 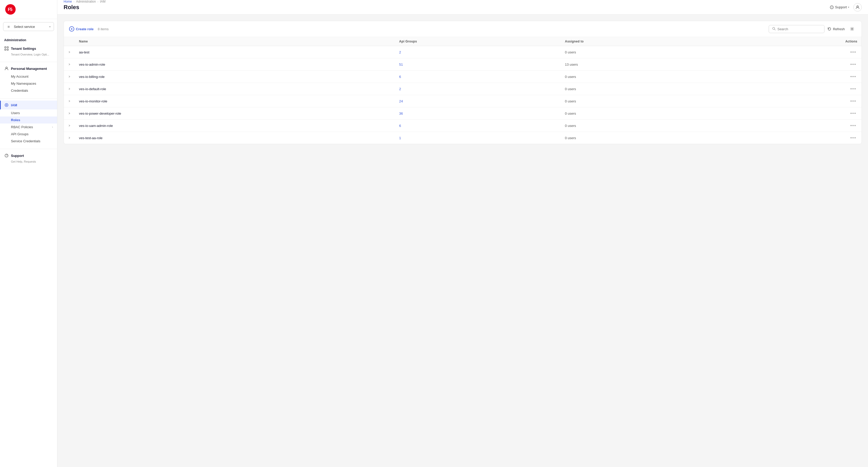 What do you see at coordinates (841, 7) in the screenshot?
I see `support-topbar-label: Support` at bounding box center [841, 7].